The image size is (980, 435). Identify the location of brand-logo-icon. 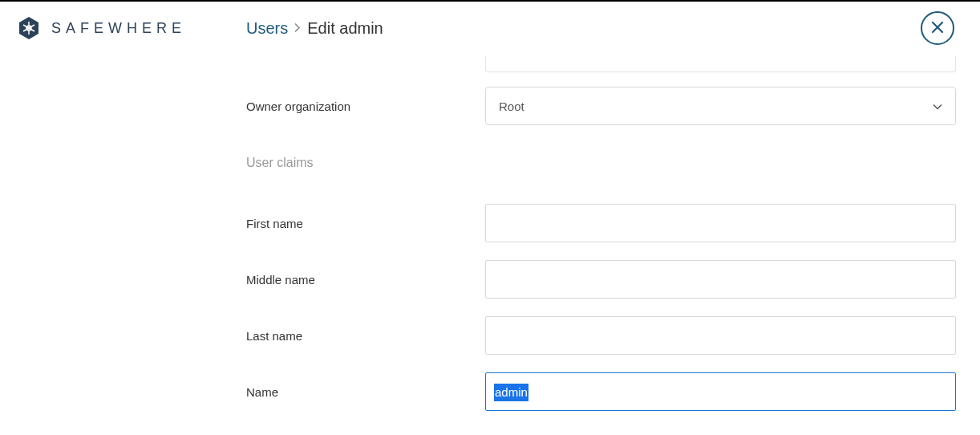
(29, 28).